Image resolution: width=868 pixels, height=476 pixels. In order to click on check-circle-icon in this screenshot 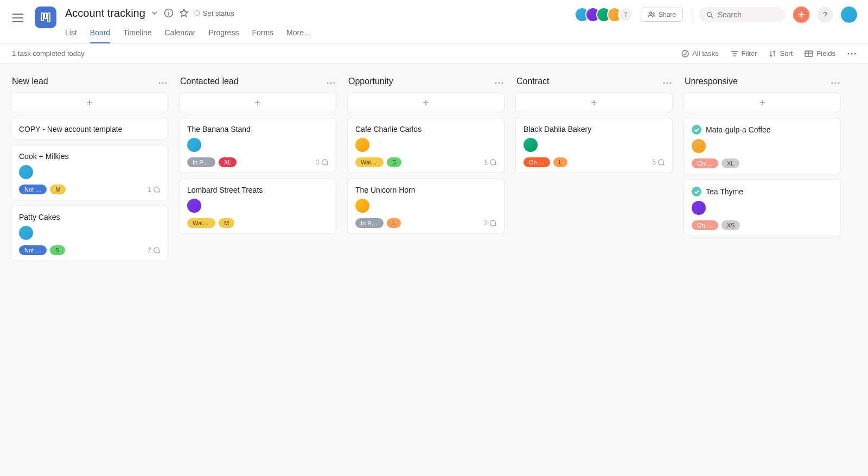, I will do `click(685, 54)`.